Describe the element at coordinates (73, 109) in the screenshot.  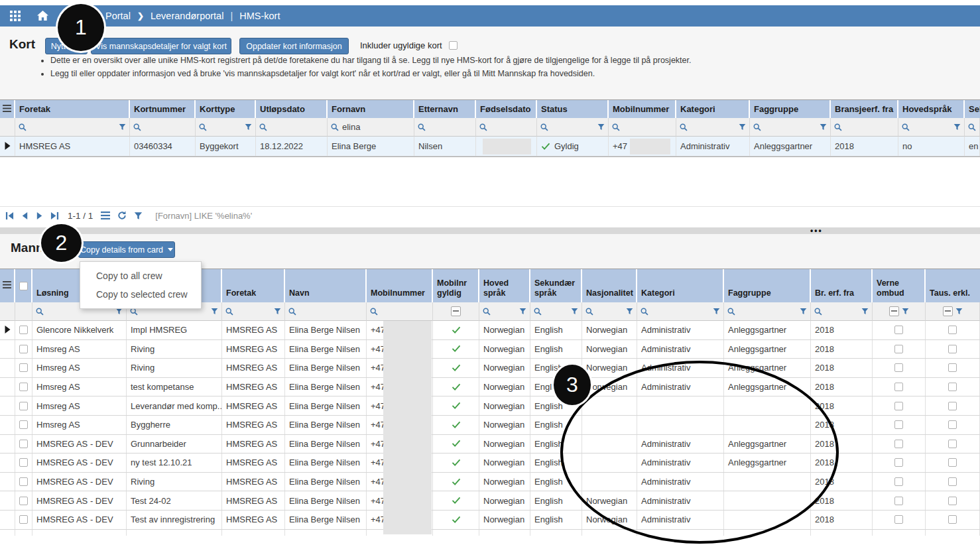
I see `column-header-foretak: Foretak` at that location.